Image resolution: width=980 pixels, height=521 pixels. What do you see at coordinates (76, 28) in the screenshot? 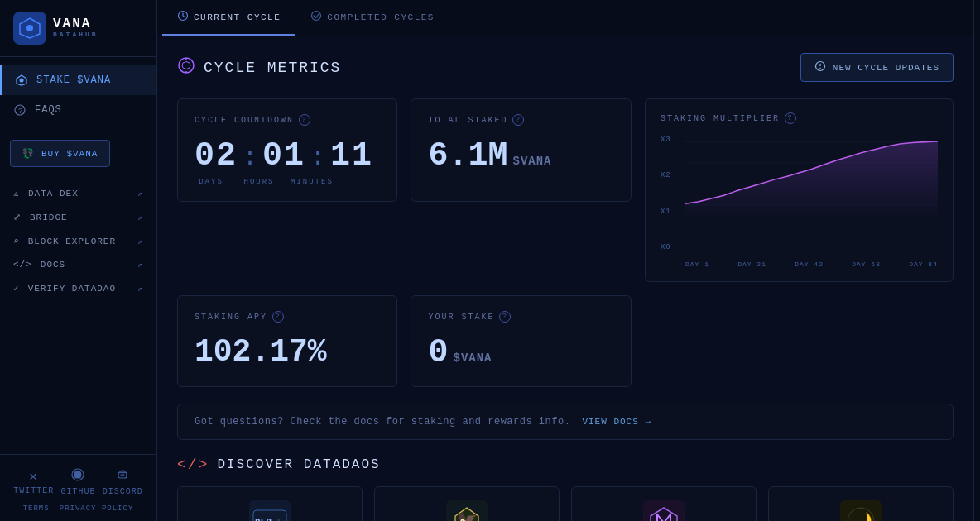
I see `logo-text: VANA DATAHUB` at bounding box center [76, 28].